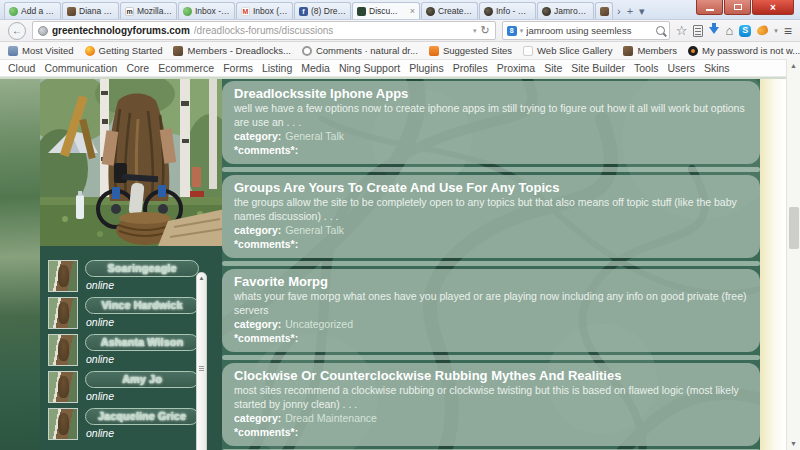 The image size is (800, 450). I want to click on search-engine-icon: 8, so click(512, 31).